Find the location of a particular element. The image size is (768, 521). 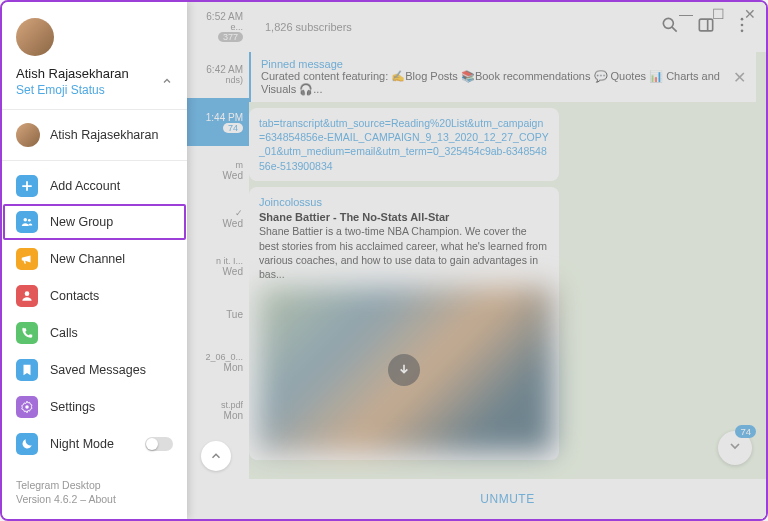

pinned-message: Pinned message Curated content featuring… is located at coordinates (502, 77).